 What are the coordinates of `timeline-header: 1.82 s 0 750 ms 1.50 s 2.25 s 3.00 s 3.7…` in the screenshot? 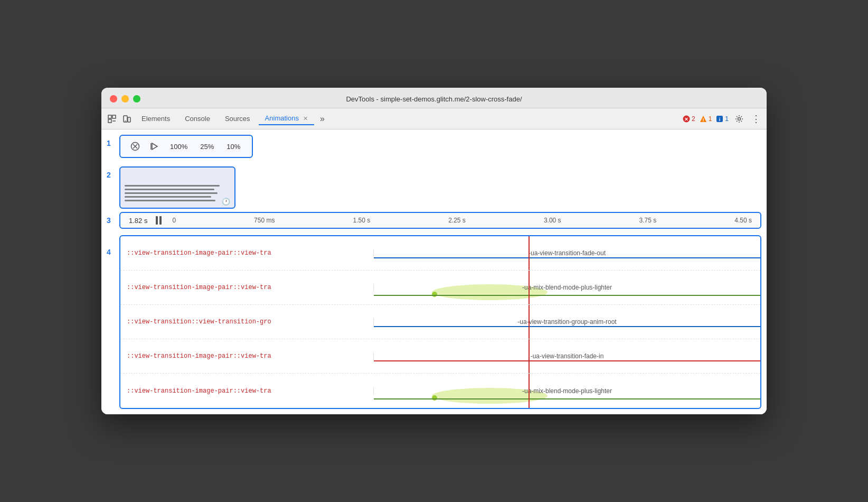 It's located at (440, 220).